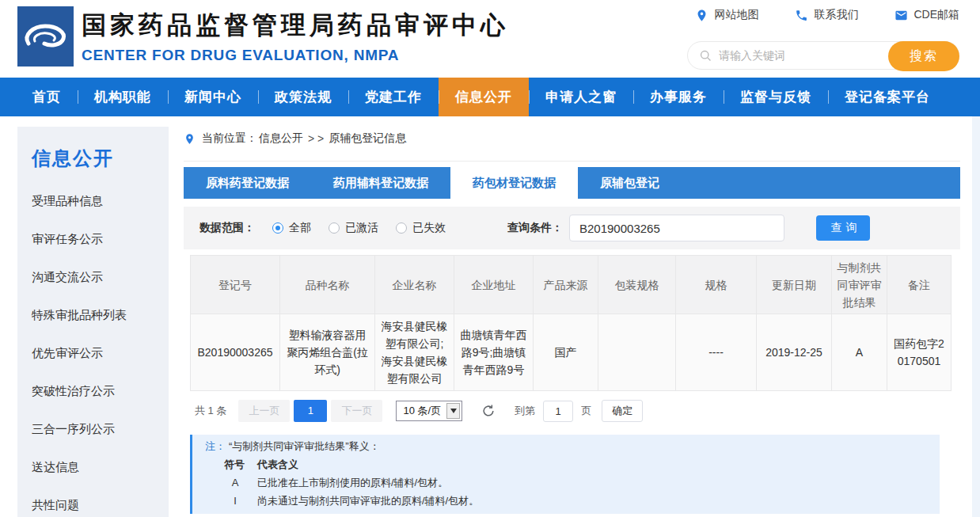  Describe the element at coordinates (637, 353) in the screenshot. I see `cell-packaging-spec` at that location.